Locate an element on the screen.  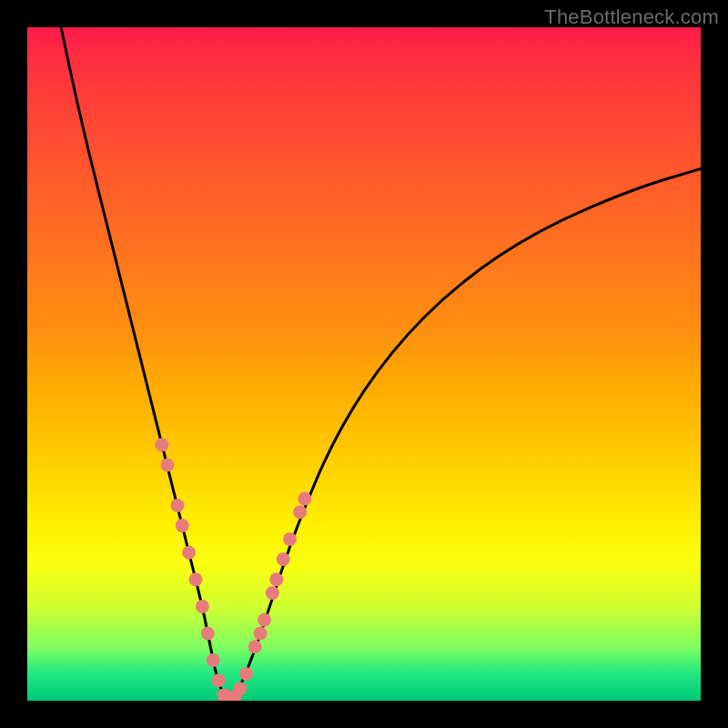
curve-markers is located at coordinates (234, 570).